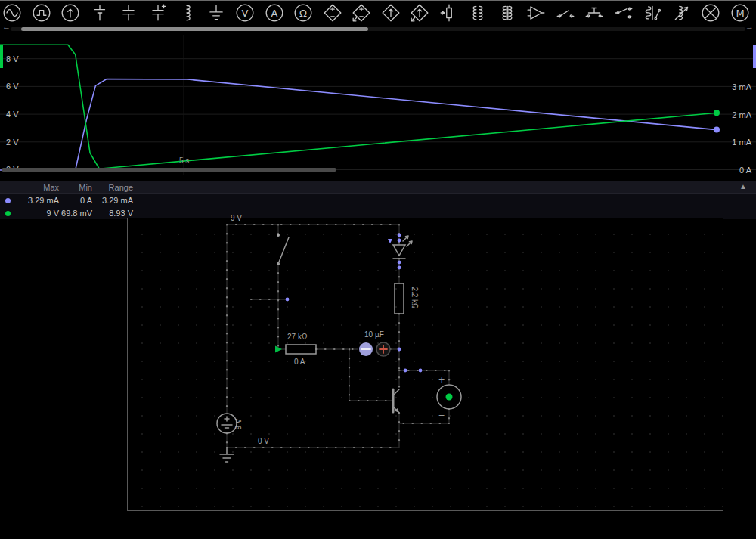 The image size is (756, 539). I want to click on meter-plus-label: +, so click(442, 379).